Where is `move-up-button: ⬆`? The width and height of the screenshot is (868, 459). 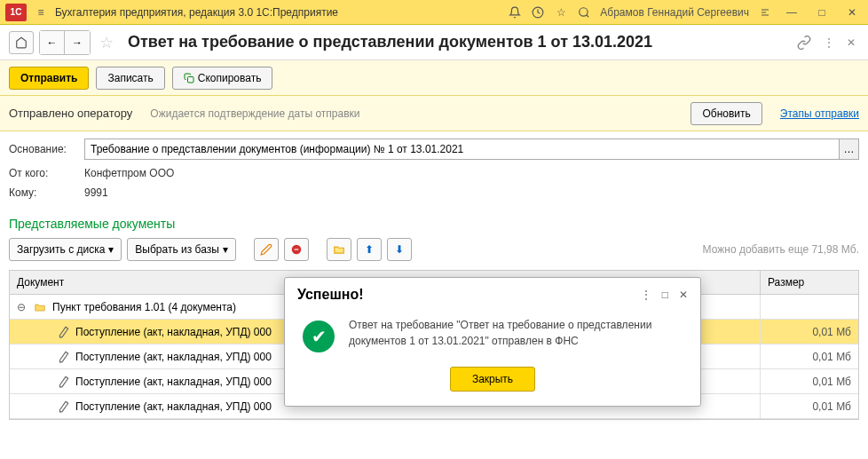
move-up-button: ⬆ is located at coordinates (369, 249).